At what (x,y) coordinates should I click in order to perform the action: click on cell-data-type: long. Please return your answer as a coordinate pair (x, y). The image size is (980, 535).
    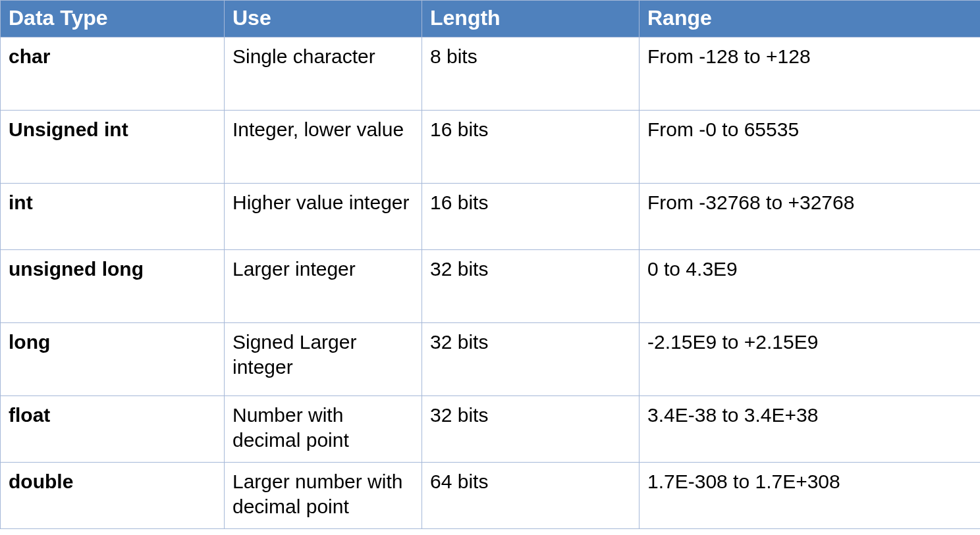
    Looking at the image, I should click on (113, 359).